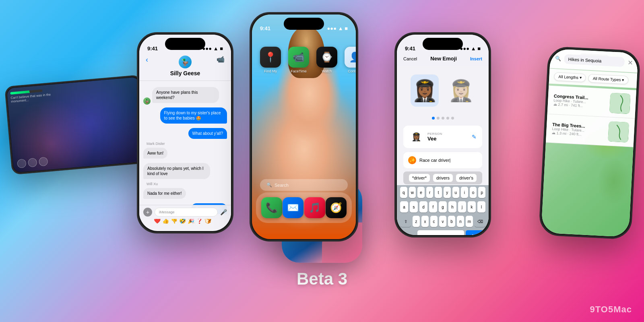  I want to click on key-u: u, so click(456, 192).